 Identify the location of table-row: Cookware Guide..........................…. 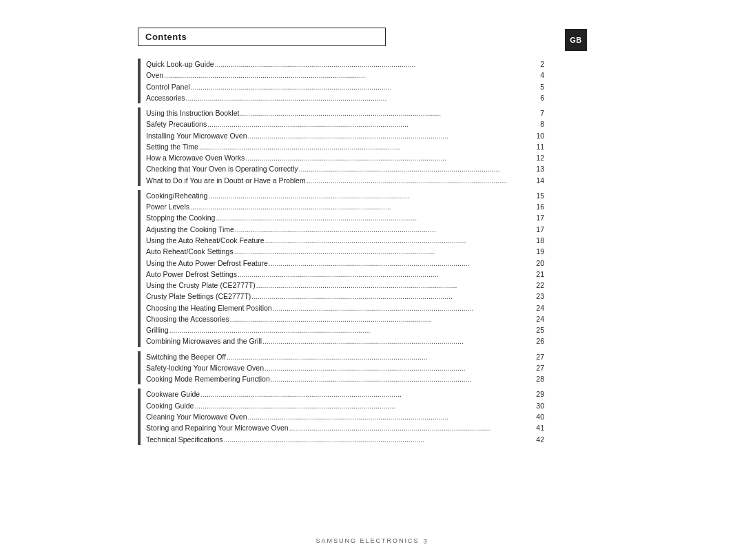
(345, 394).